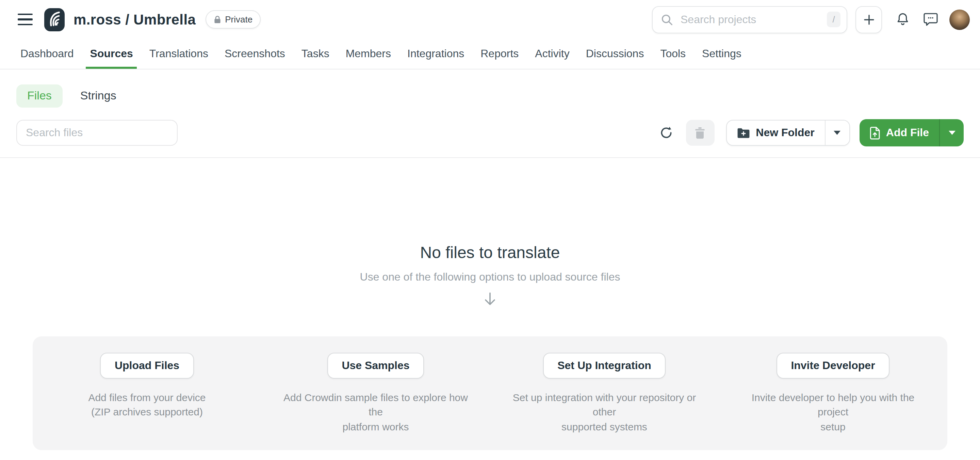 The height and width of the screenshot is (460, 980). Describe the element at coordinates (908, 133) in the screenshot. I see `add-file-label: Add File` at that location.